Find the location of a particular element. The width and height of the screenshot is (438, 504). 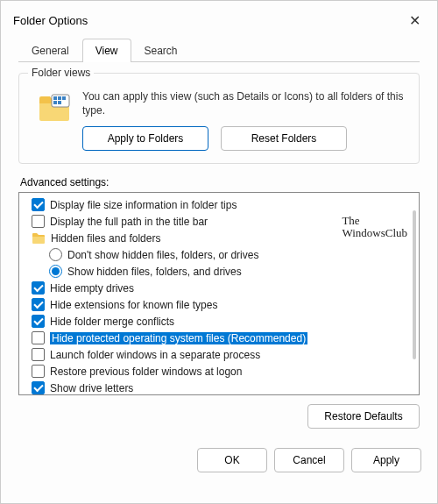

list-item: Display the full path in the title bar is located at coordinates (224, 221).